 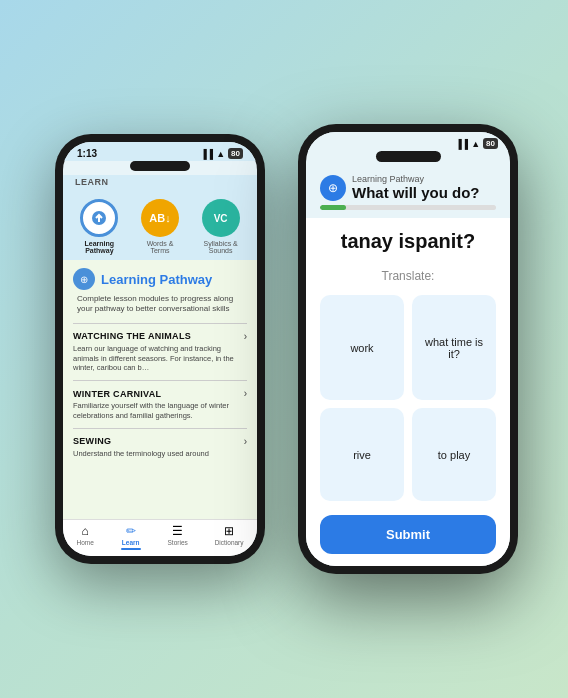 What do you see at coordinates (160, 152) in the screenshot?
I see `status-bar-left: 1:13 ▐▐ ▲ 80` at bounding box center [160, 152].